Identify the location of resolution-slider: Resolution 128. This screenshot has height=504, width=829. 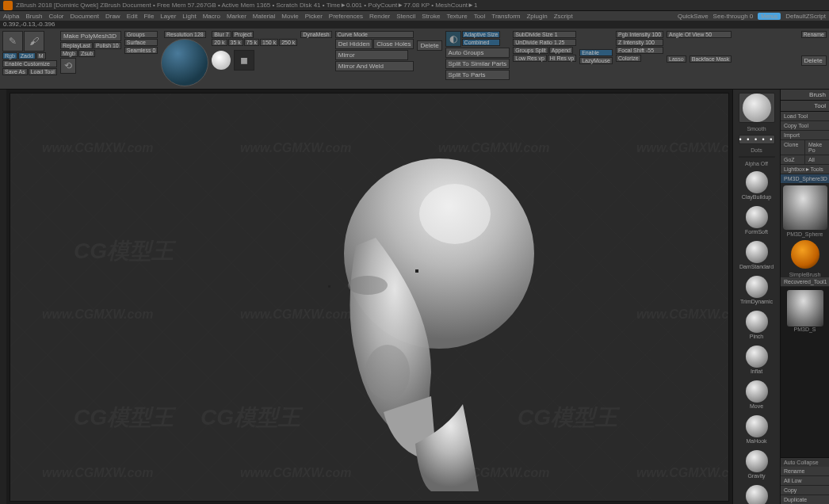
(185, 35).